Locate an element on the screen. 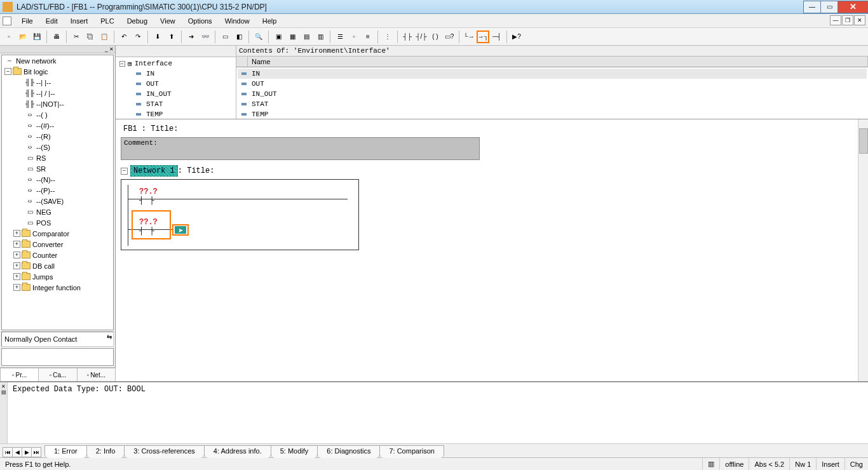 The image size is (868, 470). tree-bit-9: ‹›--(N)-- is located at coordinates (57, 179).